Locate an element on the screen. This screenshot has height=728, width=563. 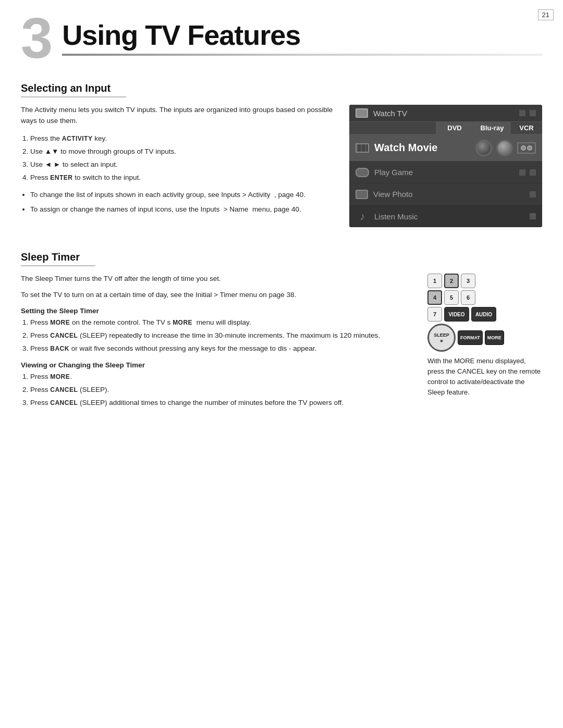
key-more-1: MORE is located at coordinates (60, 323).